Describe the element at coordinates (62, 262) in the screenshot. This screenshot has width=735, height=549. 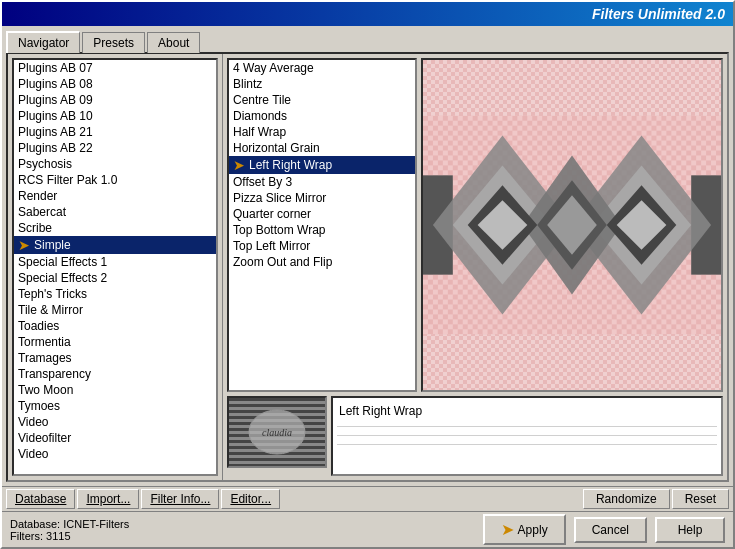
I see `list-item-label: Special Effects 1` at that location.